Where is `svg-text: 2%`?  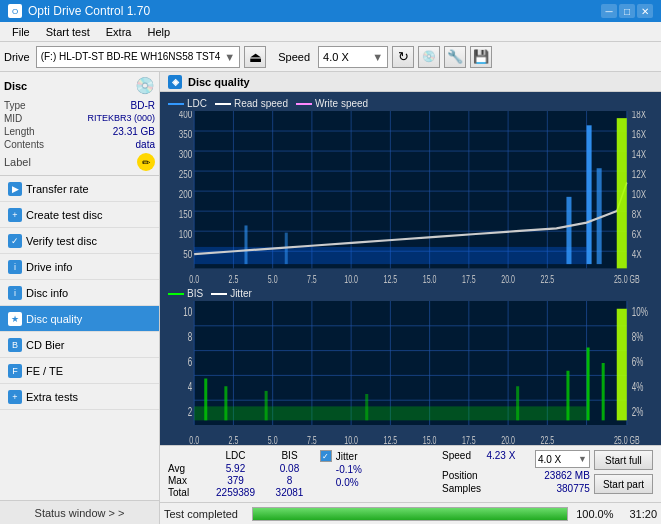 svg-text: 2% is located at coordinates (638, 412).